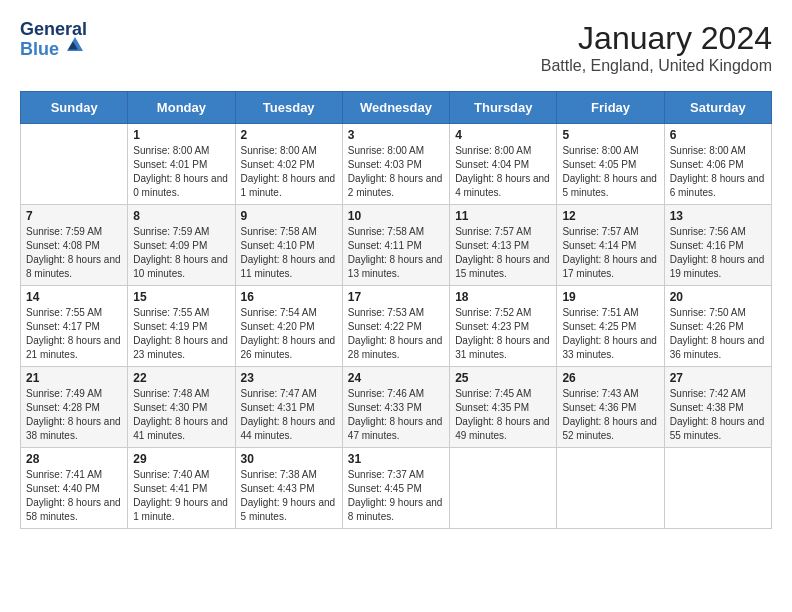 The width and height of the screenshot is (792, 612). What do you see at coordinates (54, 40) in the screenshot?
I see `logo-text: General Blue` at bounding box center [54, 40].